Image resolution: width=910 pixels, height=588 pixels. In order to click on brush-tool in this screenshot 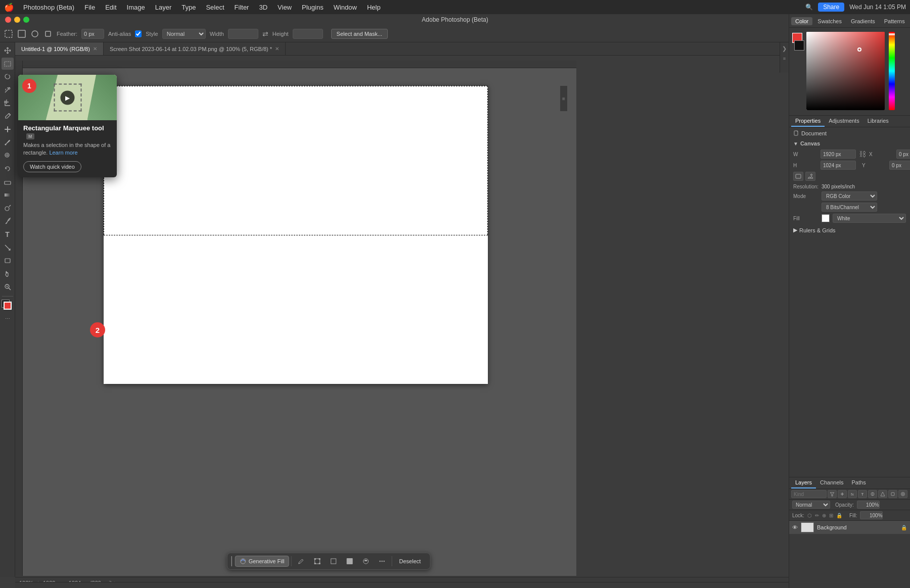, I will do `click(8, 142)`.